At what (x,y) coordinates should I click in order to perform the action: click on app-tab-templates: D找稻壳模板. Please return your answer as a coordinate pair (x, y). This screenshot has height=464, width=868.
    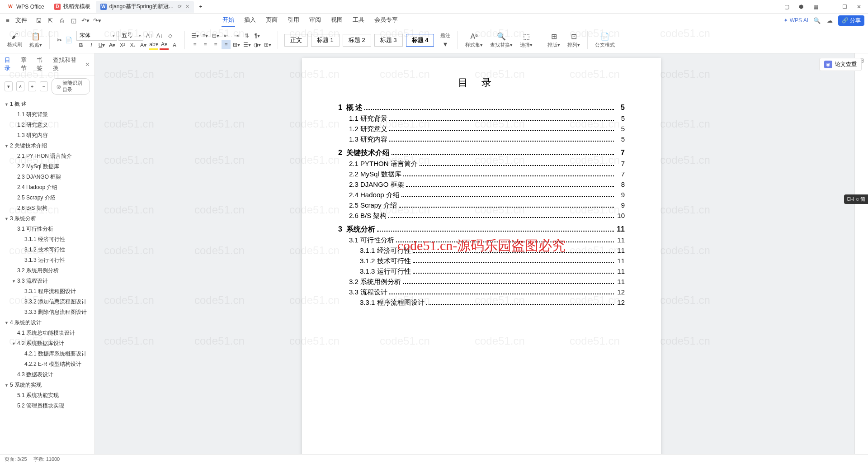
    Looking at the image, I should click on (72, 7).